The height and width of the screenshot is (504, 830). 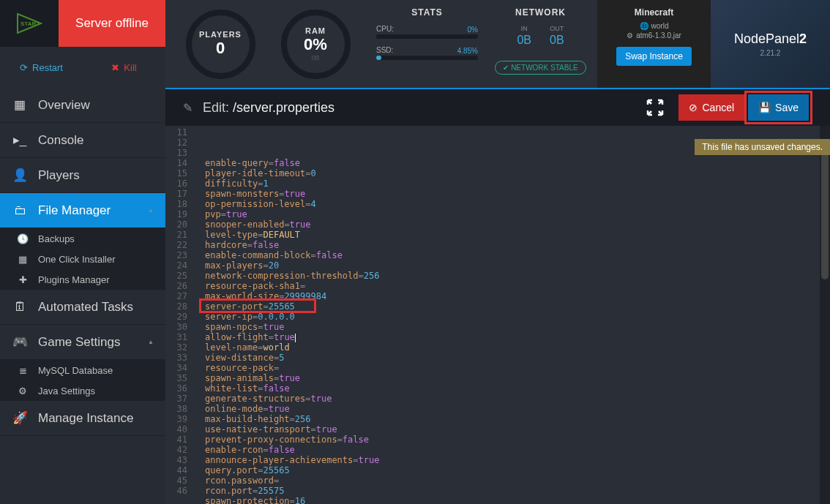 I want to click on server-status-badge: Server offline, so click(x=112, y=23).